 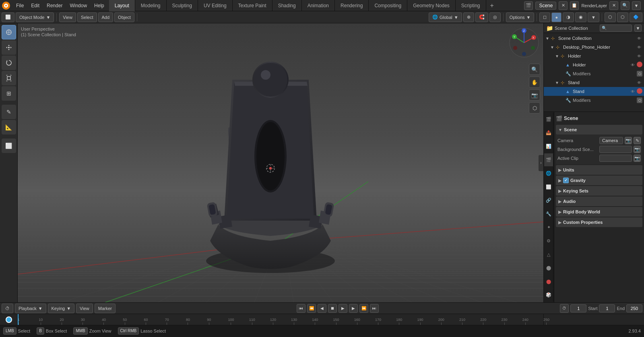 What do you see at coordinates (287, 6) in the screenshot?
I see `tab-shading: Shading` at bounding box center [287, 6].